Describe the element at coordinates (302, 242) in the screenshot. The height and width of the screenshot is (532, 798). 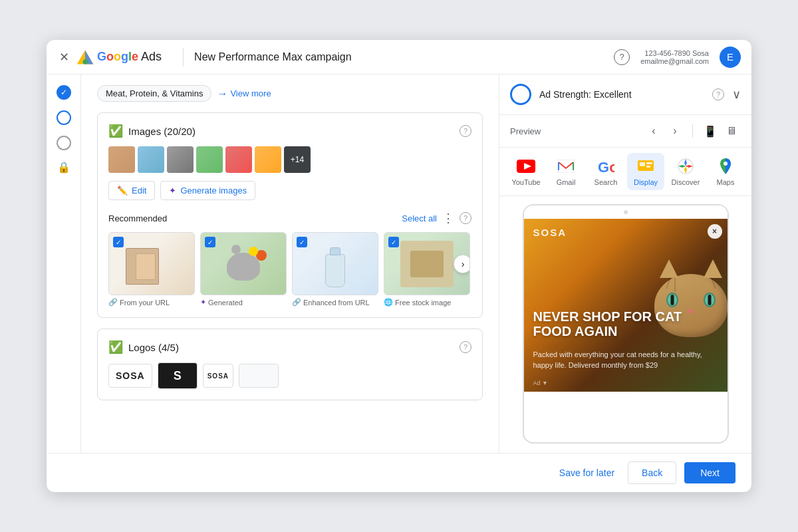
I see `image-checkbox-3: ✓` at that location.